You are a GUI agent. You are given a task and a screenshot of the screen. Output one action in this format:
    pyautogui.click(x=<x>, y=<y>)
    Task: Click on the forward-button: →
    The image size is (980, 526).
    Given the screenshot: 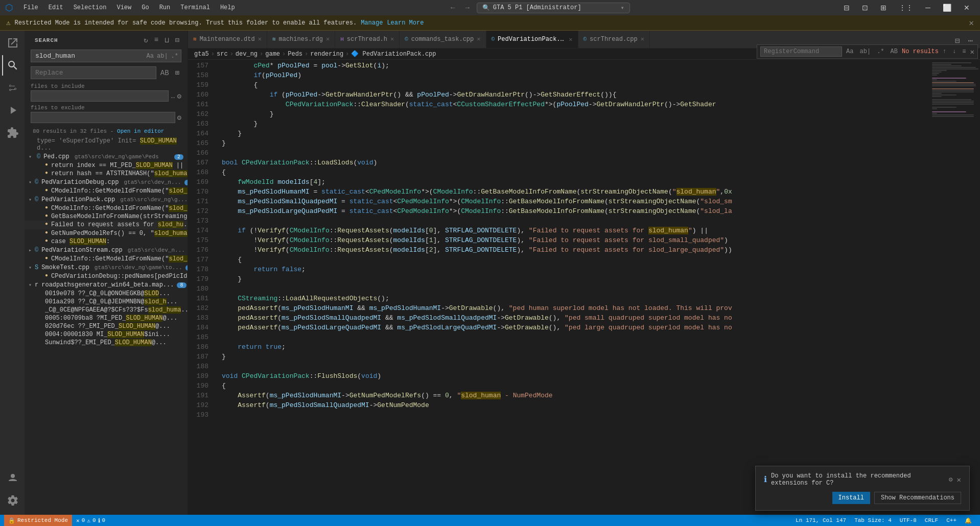 What is the action you would take?
    pyautogui.click(x=467, y=8)
    